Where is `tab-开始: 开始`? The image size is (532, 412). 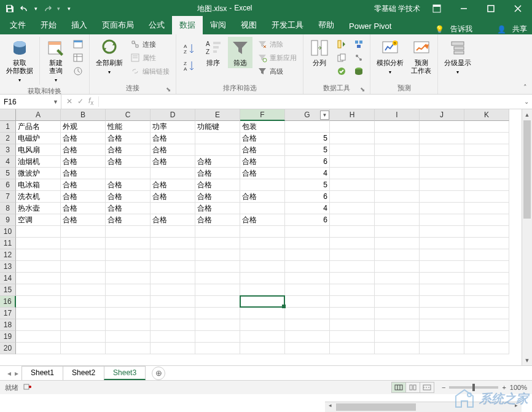
tab-开始: 开始 is located at coordinates (49, 25).